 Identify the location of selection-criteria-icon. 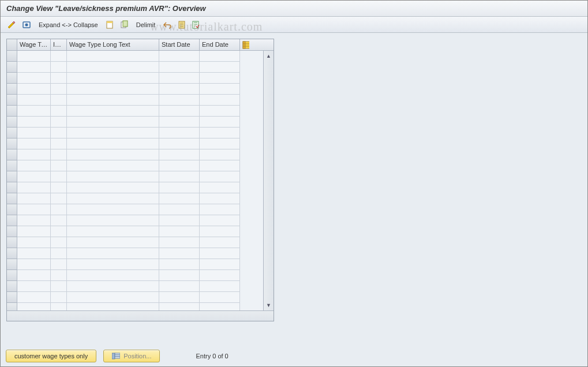
(196, 25).